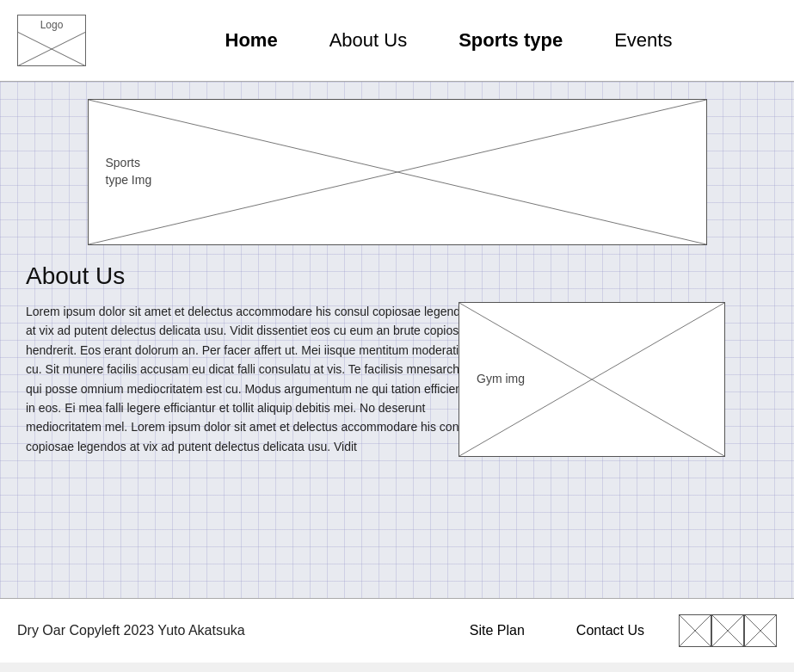  What do you see at coordinates (254, 379) in the screenshot?
I see `about-text: Lorem ipsum dolor sit amet et delectus a…` at bounding box center [254, 379].